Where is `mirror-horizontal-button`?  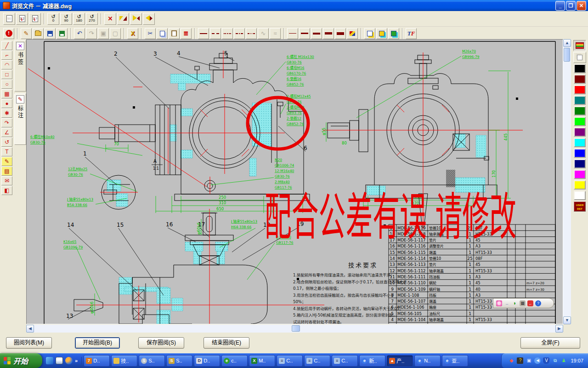
mirror-horizontal-button is located at coordinates (123, 19).